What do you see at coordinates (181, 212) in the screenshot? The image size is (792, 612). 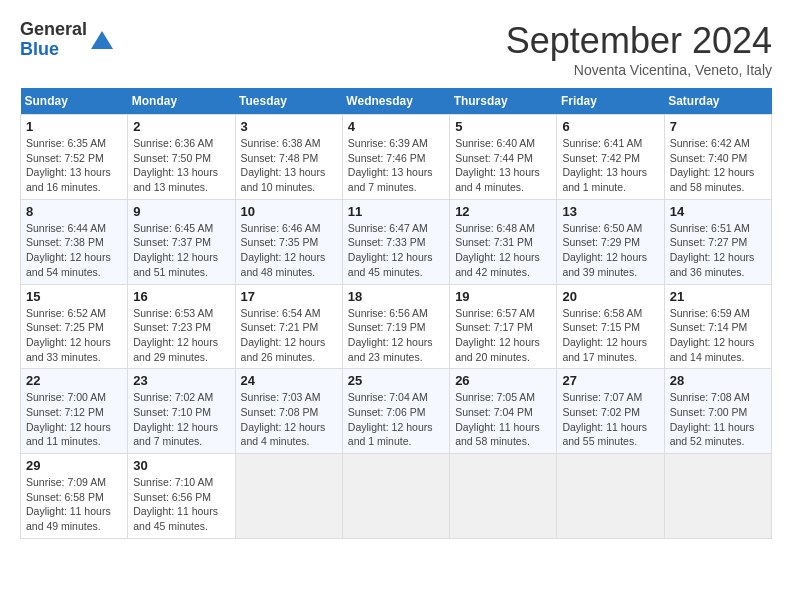 I see `day-number: 9` at bounding box center [181, 212].